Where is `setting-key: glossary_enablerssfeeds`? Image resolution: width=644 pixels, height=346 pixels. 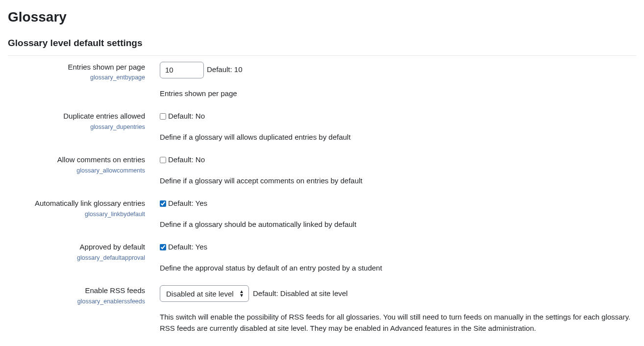
setting-key: glossary_enablerssfeeds is located at coordinates (76, 302).